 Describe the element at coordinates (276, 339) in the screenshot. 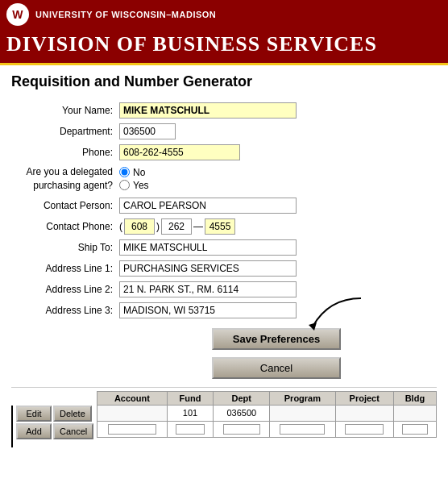

I see `save-preferences-button: Save Preferences` at that location.